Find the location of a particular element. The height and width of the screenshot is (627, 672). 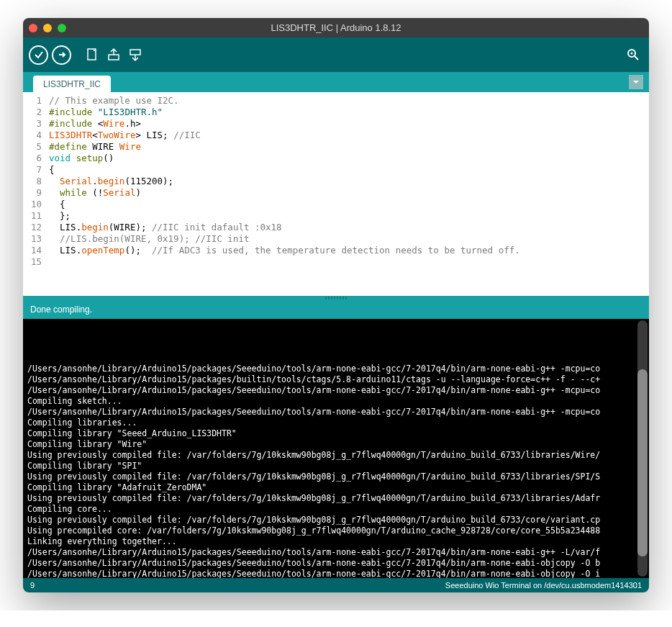

status-bar: Done compiling. is located at coordinates (336, 310).